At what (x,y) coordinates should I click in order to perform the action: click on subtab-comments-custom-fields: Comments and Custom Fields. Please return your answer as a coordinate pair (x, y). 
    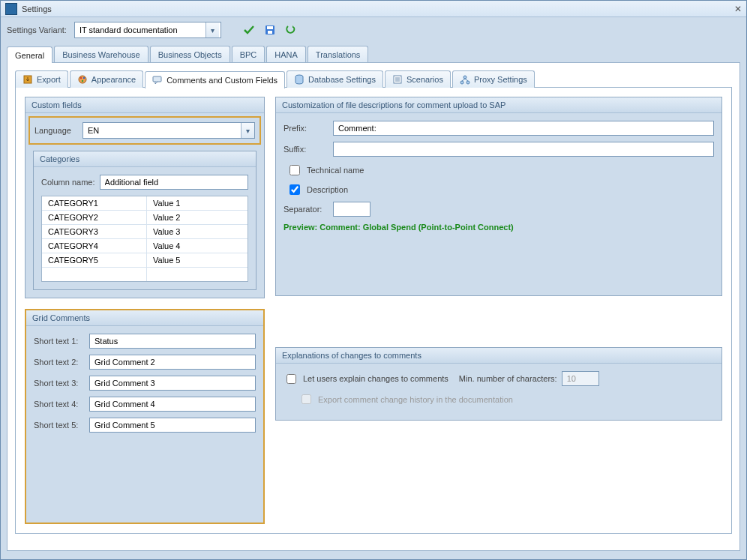
    Looking at the image, I should click on (214, 79).